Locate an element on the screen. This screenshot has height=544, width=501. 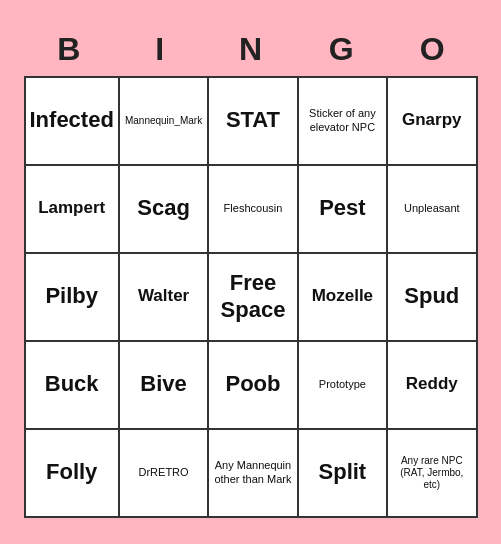
cell-text-14: Spud is located at coordinates (432, 296).